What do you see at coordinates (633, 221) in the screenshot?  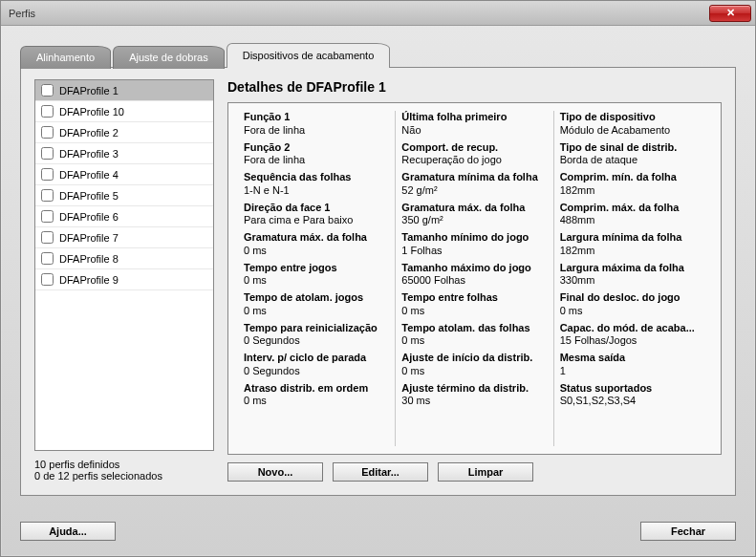 I see `detail-value: 488mm` at bounding box center [633, 221].